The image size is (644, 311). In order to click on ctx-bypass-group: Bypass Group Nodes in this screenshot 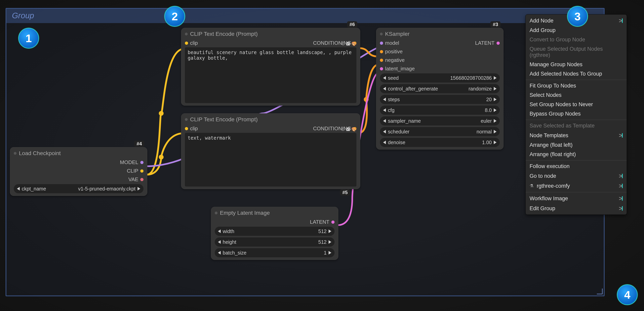, I will do `click(576, 114)`.